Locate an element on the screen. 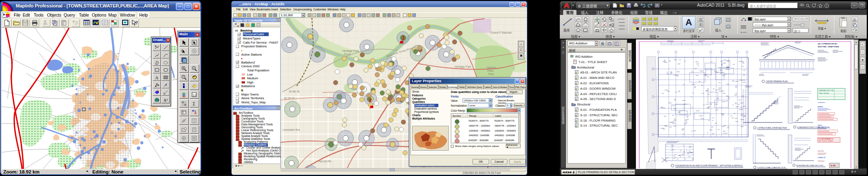 Image resolution: width=868 pixels, height=176 pixels. svg-text: A² is located at coordinates (166, 100).